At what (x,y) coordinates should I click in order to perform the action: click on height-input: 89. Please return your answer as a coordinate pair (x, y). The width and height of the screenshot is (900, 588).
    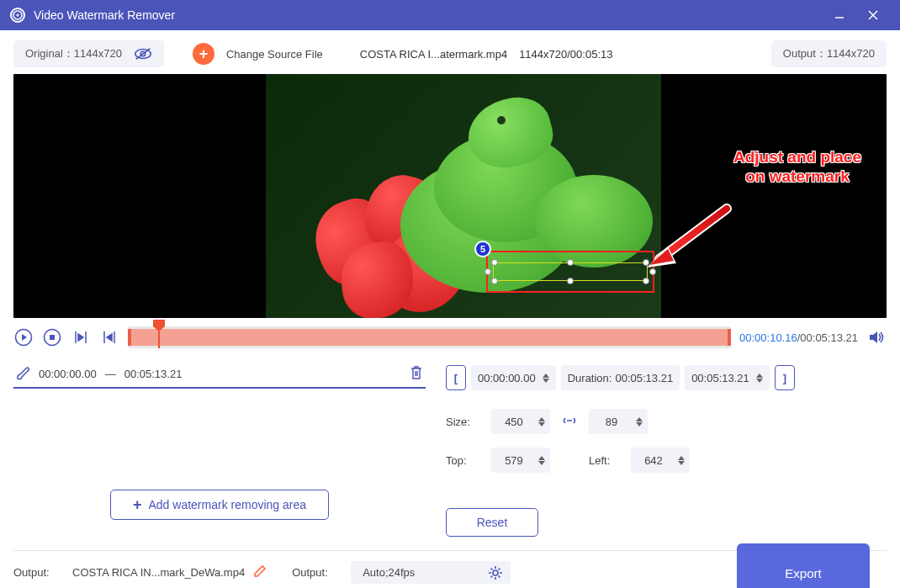
    Looking at the image, I should click on (618, 421).